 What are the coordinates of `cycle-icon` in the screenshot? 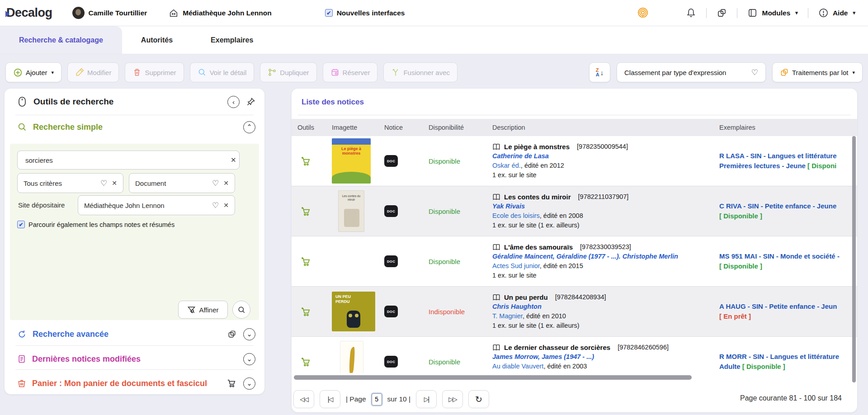 It's located at (22, 335).